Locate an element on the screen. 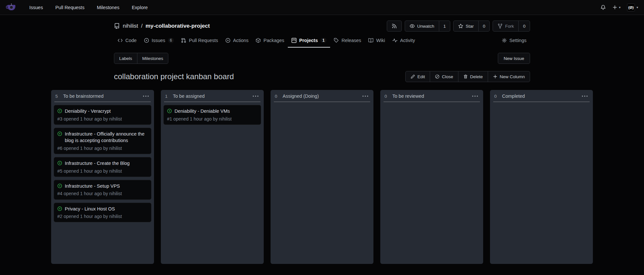  create-new-button: ▾ is located at coordinates (617, 7).